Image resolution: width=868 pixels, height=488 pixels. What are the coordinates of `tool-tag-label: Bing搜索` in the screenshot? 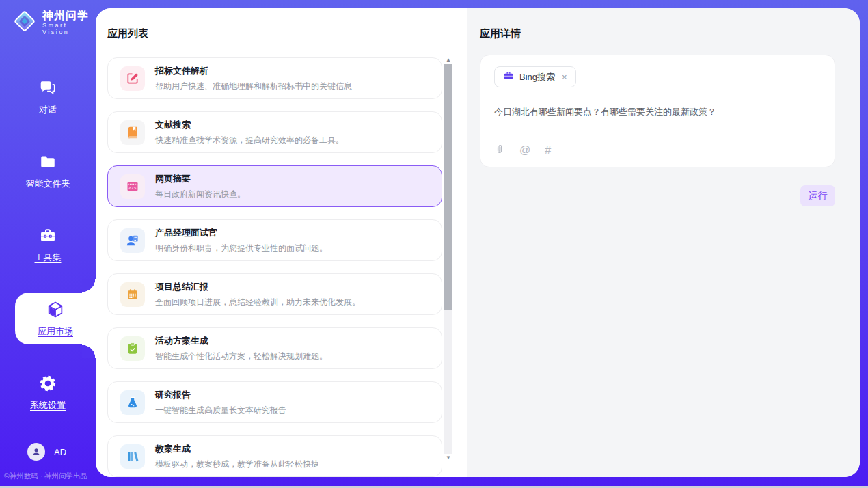 It's located at (537, 77).